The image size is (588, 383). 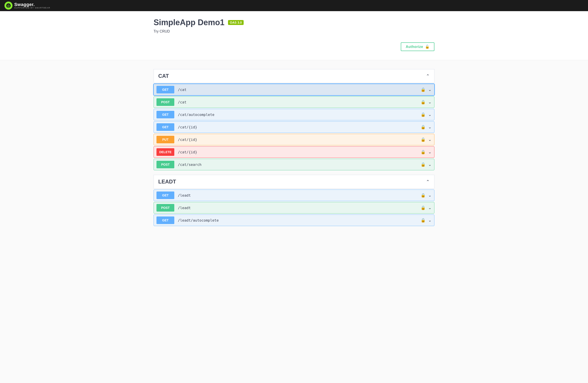 I want to click on leadt-section-title: LEADT, so click(x=167, y=182).